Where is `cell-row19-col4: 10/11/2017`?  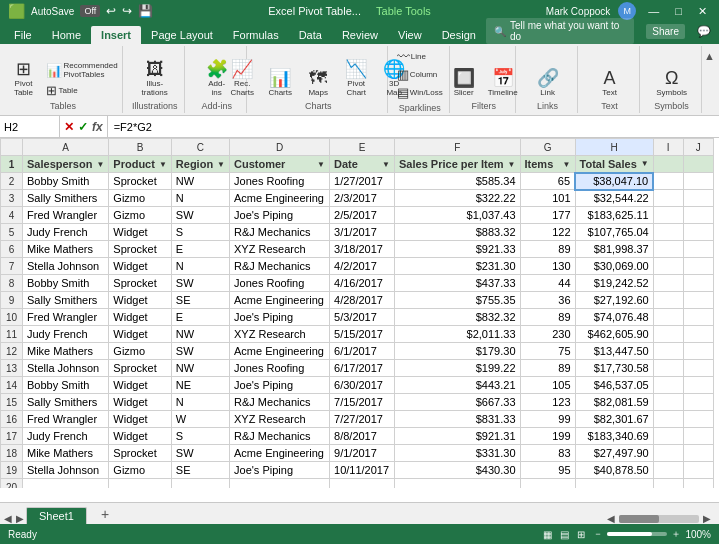
cell-row19-col4: 10/11/2017 is located at coordinates (362, 470).